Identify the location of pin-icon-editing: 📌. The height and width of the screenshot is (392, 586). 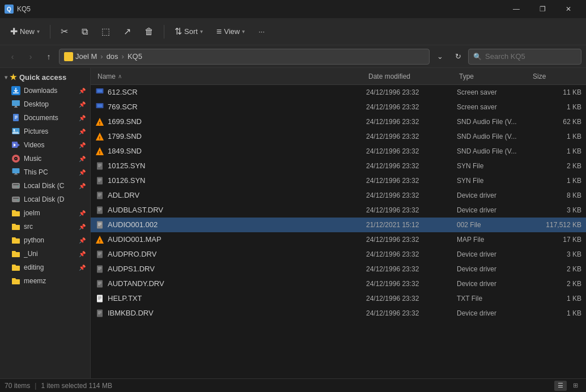
(82, 267).